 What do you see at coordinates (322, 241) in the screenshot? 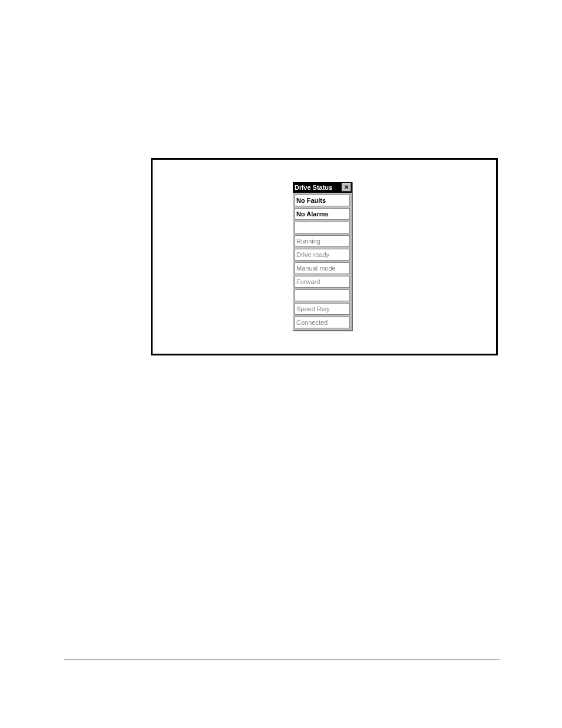
I see `running-field: Running` at bounding box center [322, 241].